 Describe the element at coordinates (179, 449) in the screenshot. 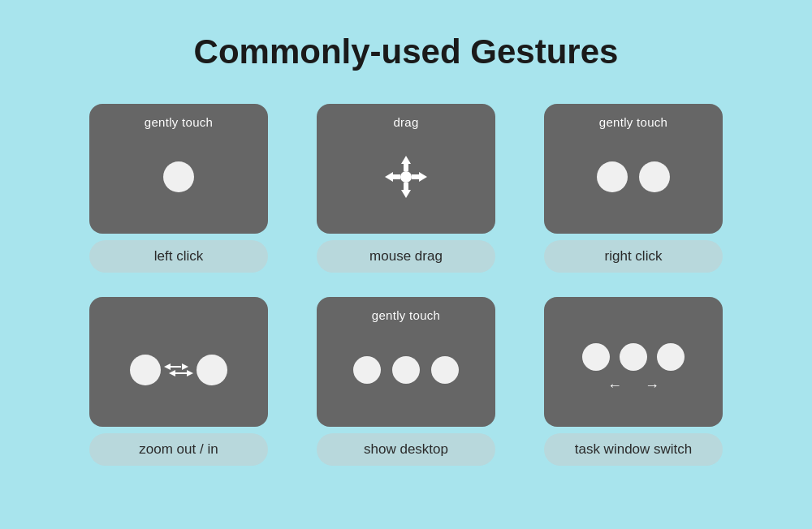

I see `zoom-label: zoom out / in` at that location.